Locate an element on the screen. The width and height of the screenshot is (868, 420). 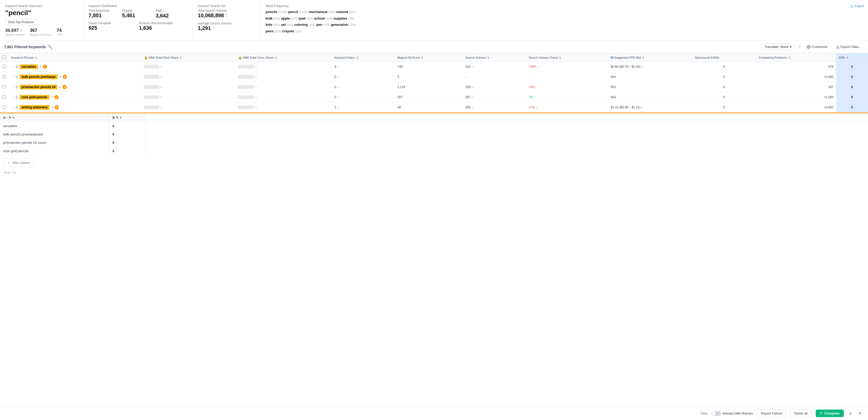
filter-left: 7,801 Filtered Keywords 🔍 is located at coordinates (28, 47).